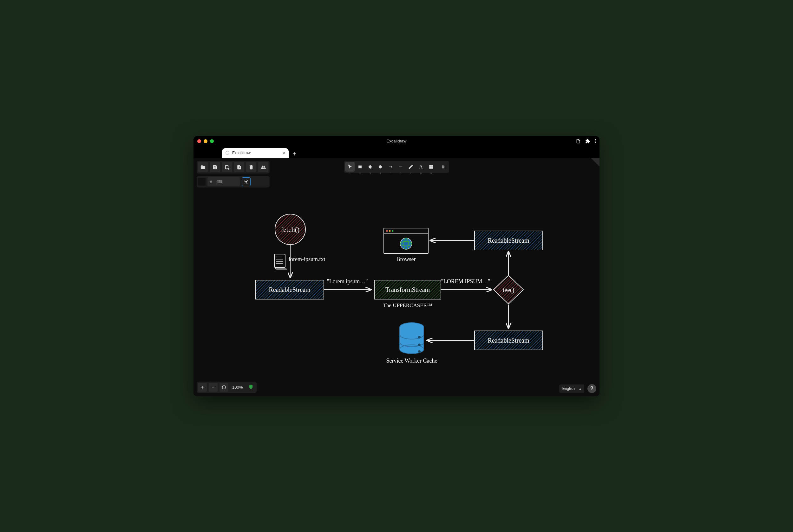 This screenshot has width=793, height=532. I want to click on svg-text: lorem-ipsum.txt, so click(307, 259).